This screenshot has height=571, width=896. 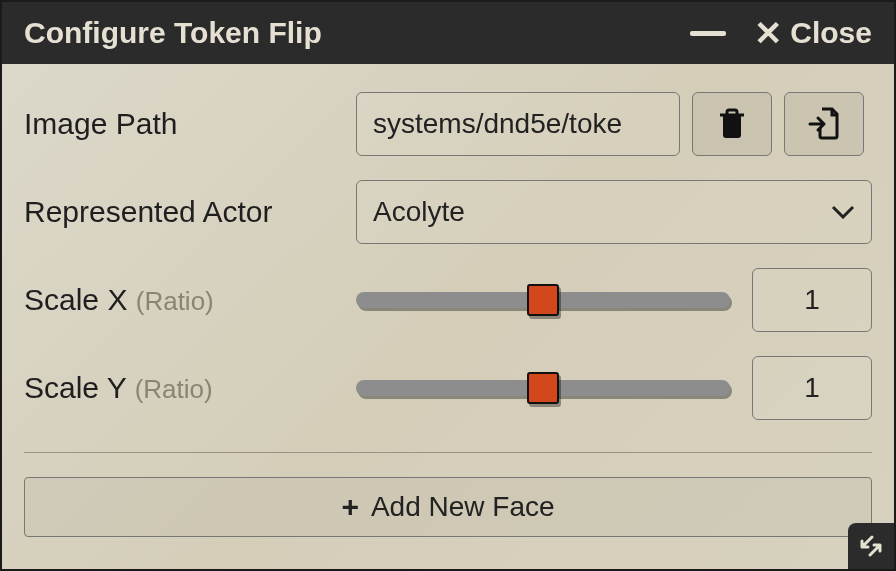 I want to click on scale-y-thumb, so click(x=543, y=388).